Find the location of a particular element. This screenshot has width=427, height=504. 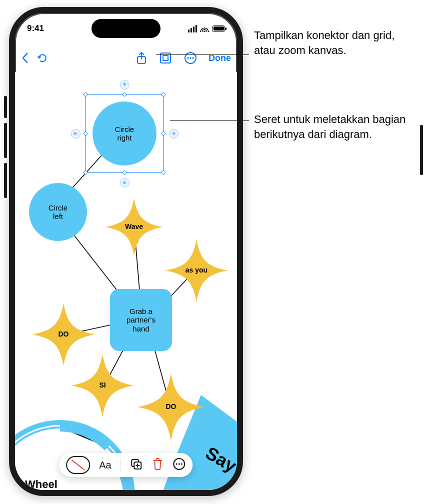

text-style-button: Aa is located at coordinates (105, 465).